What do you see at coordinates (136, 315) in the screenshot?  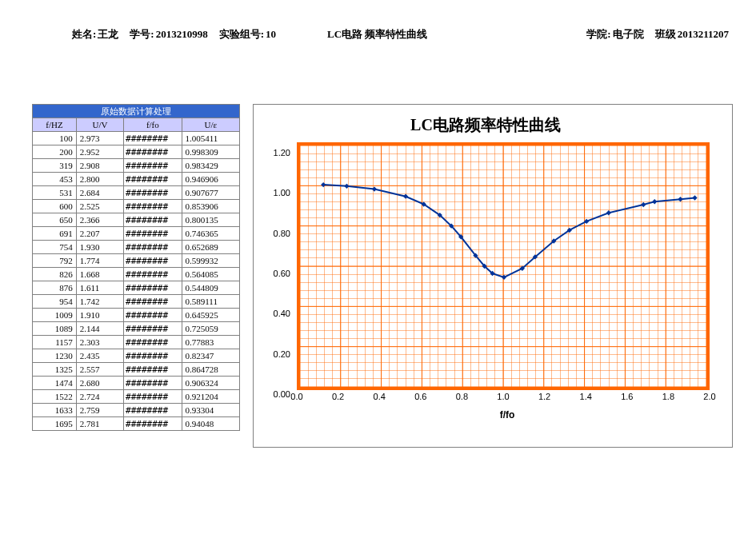 I see `table-row: 10091.910########0.645925` at bounding box center [136, 315].